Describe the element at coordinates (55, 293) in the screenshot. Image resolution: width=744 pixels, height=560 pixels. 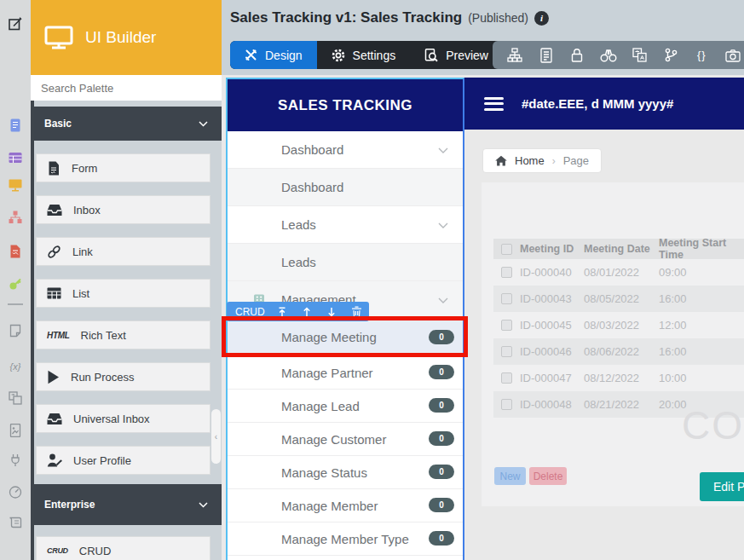
I see `list-icon` at that location.